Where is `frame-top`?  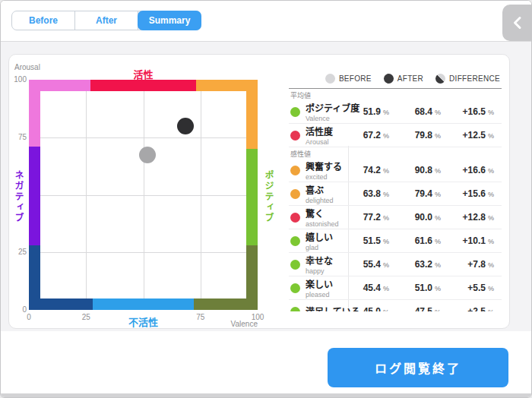 frame-top is located at coordinates (143, 85).